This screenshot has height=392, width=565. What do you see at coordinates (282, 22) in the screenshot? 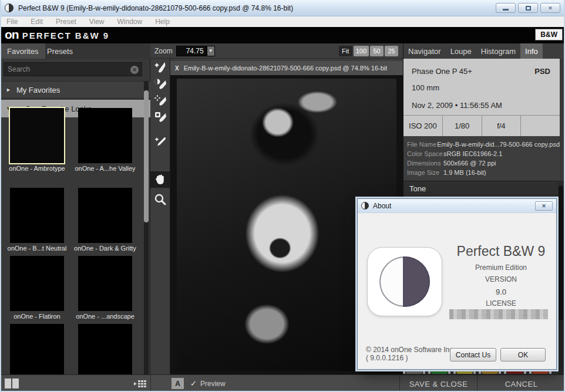
I see `menubar: File Edit Preset View Window Help` at bounding box center [282, 22].